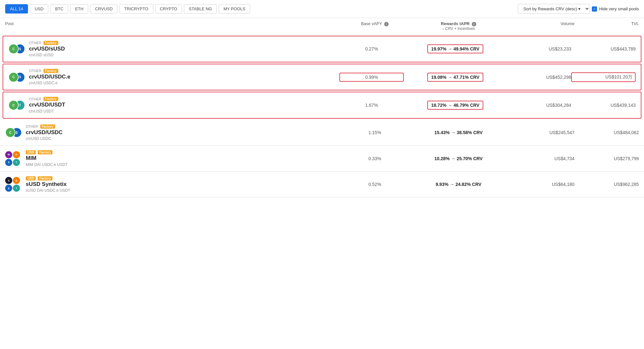 The width and height of the screenshot is (644, 349). I want to click on filter-btn-crypto: CRYPTO, so click(169, 9).